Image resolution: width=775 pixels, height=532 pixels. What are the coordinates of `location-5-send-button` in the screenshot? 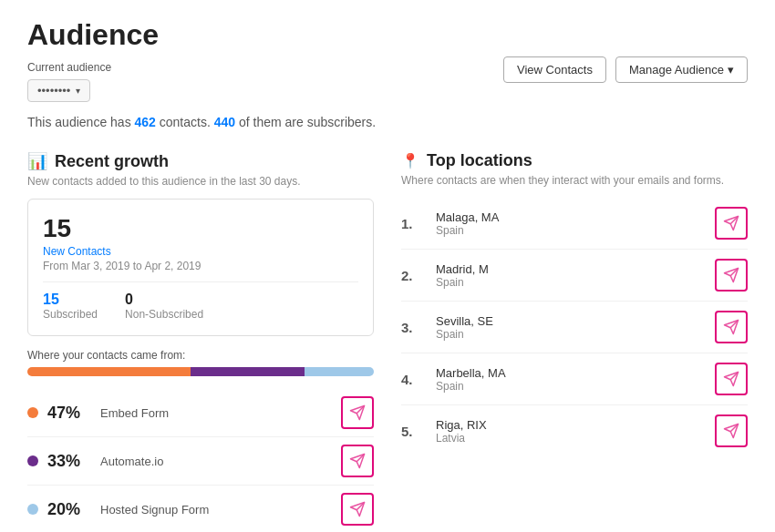 It's located at (731, 431).